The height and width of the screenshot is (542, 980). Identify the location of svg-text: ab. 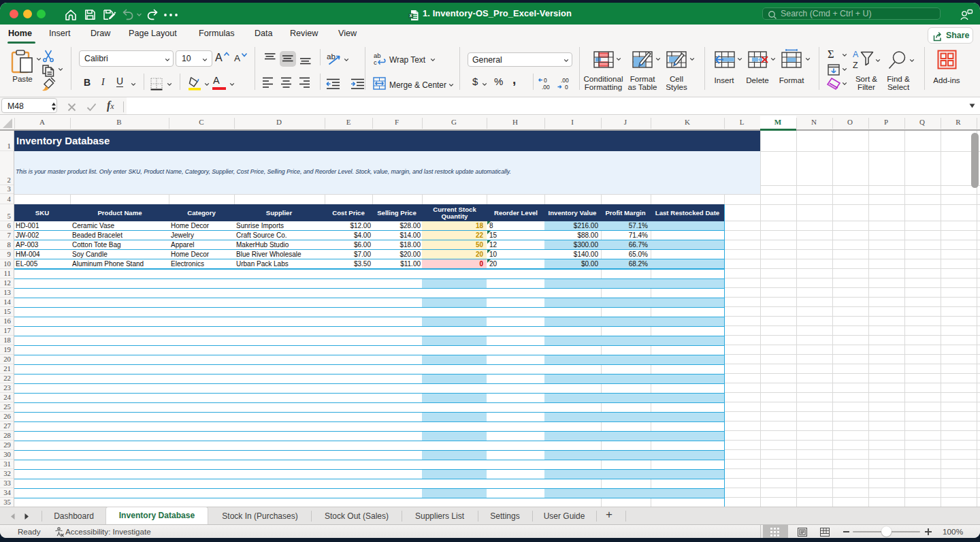
(331, 57).